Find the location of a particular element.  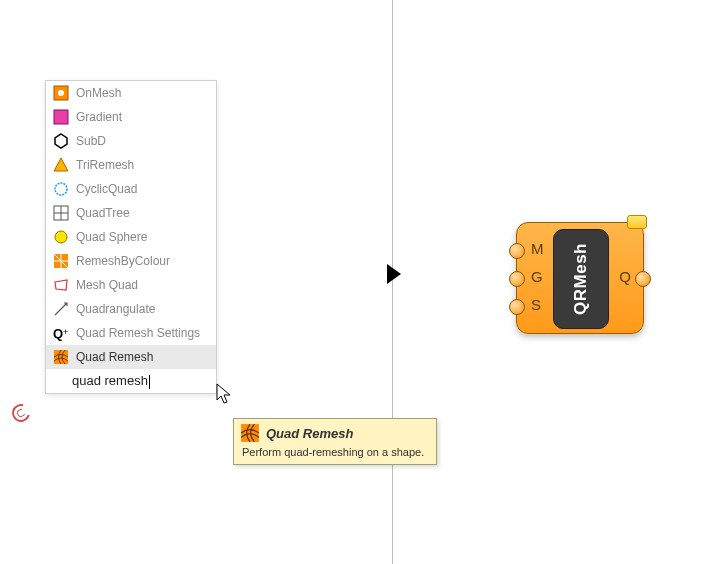

menu-item-remeshbycolour: RemeshByColour is located at coordinates (131, 261).